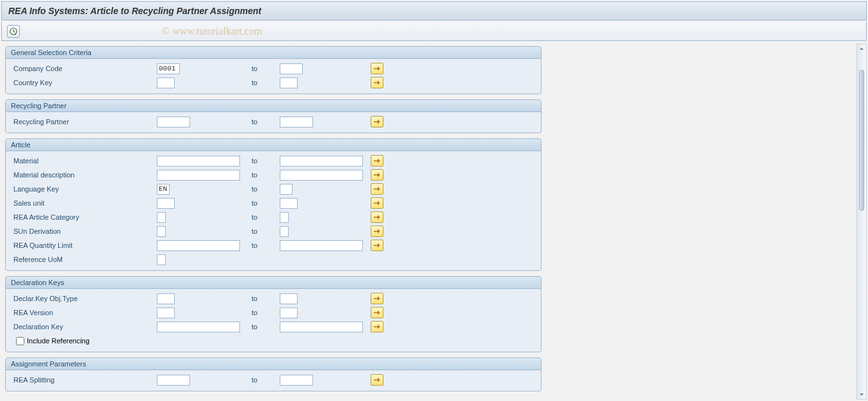 Image resolution: width=868 pixels, height=401 pixels. Describe the element at coordinates (321, 161) in the screenshot. I see `material-to-input` at that location.